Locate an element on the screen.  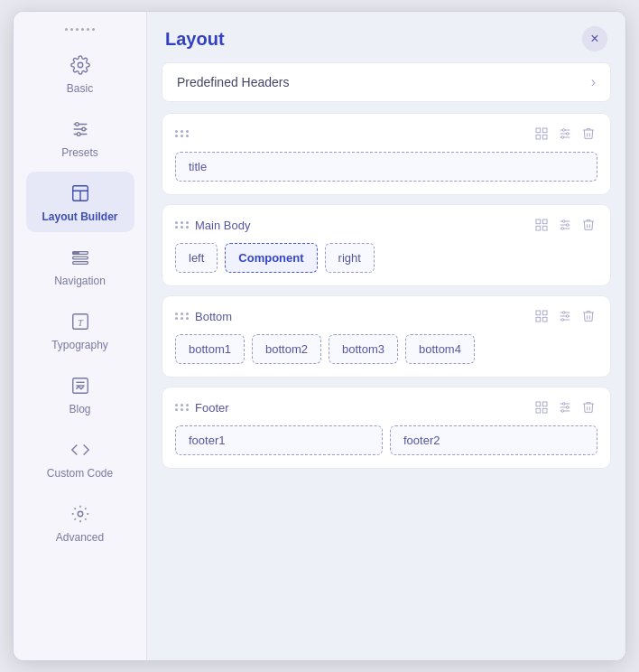
layout-icon is located at coordinates (80, 193).